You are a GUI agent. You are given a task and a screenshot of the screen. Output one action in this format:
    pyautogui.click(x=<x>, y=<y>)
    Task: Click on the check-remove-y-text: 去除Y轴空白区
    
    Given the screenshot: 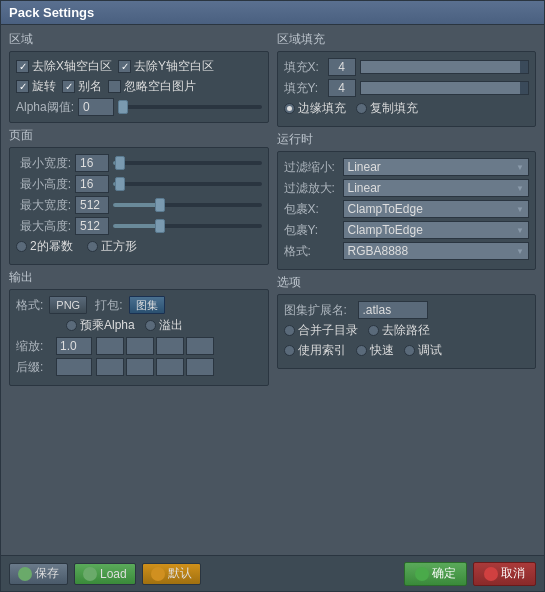 What is the action you would take?
    pyautogui.click(x=174, y=66)
    